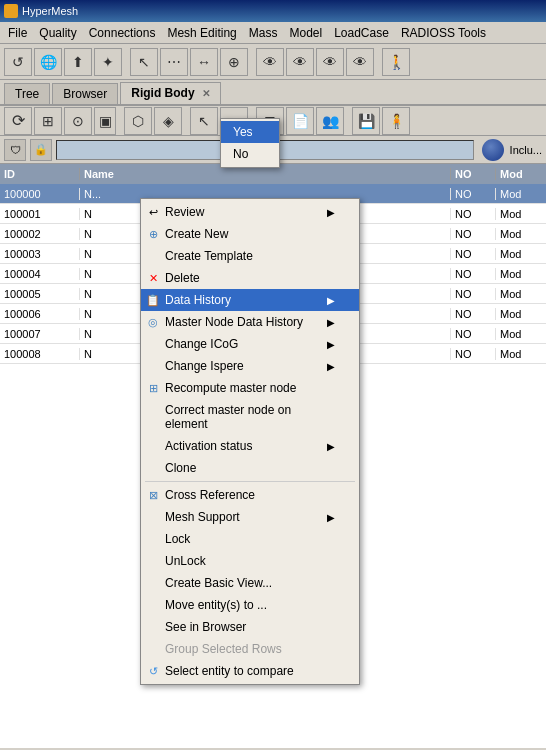 This screenshot has height=750, width=546. What do you see at coordinates (250, 344) in the screenshot?
I see `cm-change-icog: Change ICoG ▶` at bounding box center [250, 344].